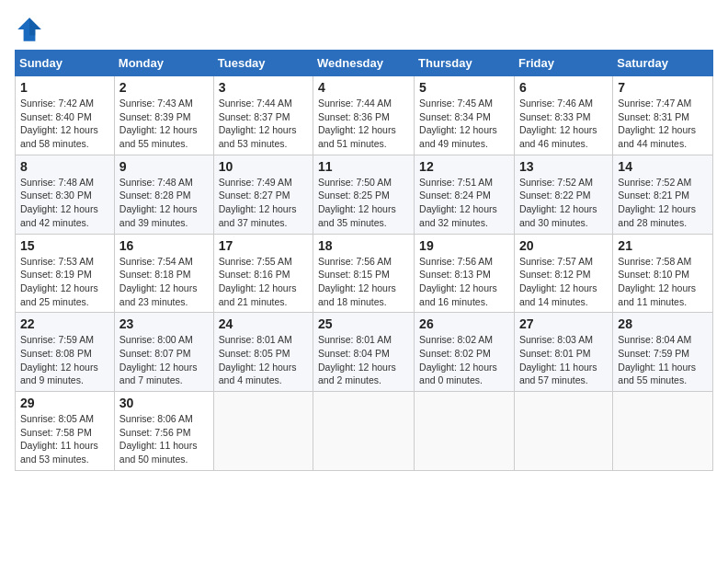  I want to click on day-number: 14, so click(663, 167).